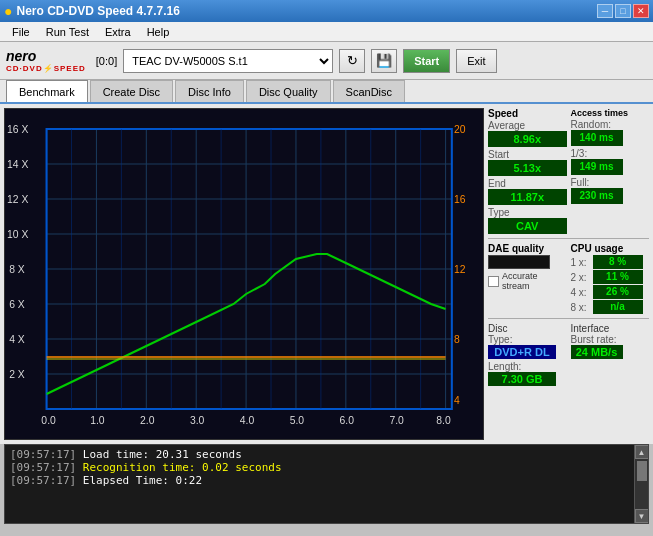 The width and height of the screenshot is (653, 536). I want to click on svg-text: 7.0, so click(396, 420).